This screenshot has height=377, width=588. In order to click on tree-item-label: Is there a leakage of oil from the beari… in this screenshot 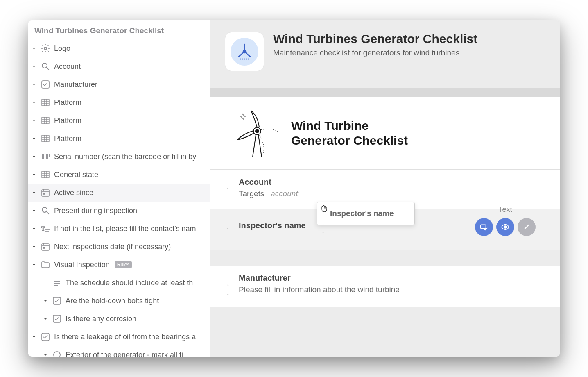, I will do `click(125, 337)`.